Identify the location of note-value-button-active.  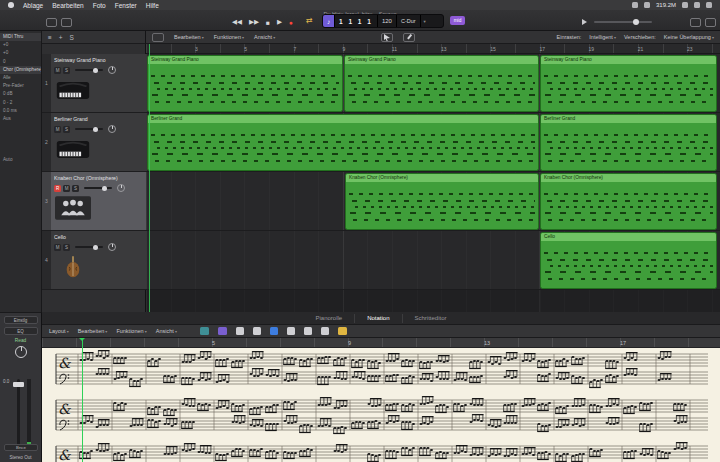
(274, 331).